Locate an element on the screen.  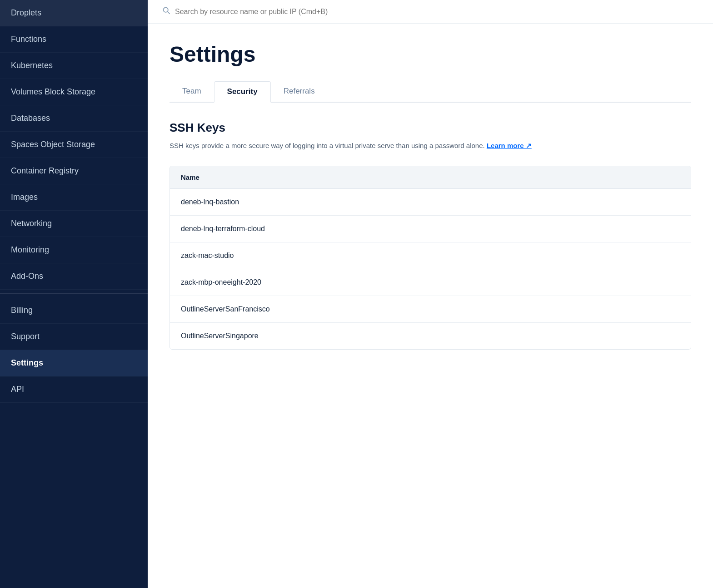
sidebar-item-support: Support is located at coordinates (74, 337).